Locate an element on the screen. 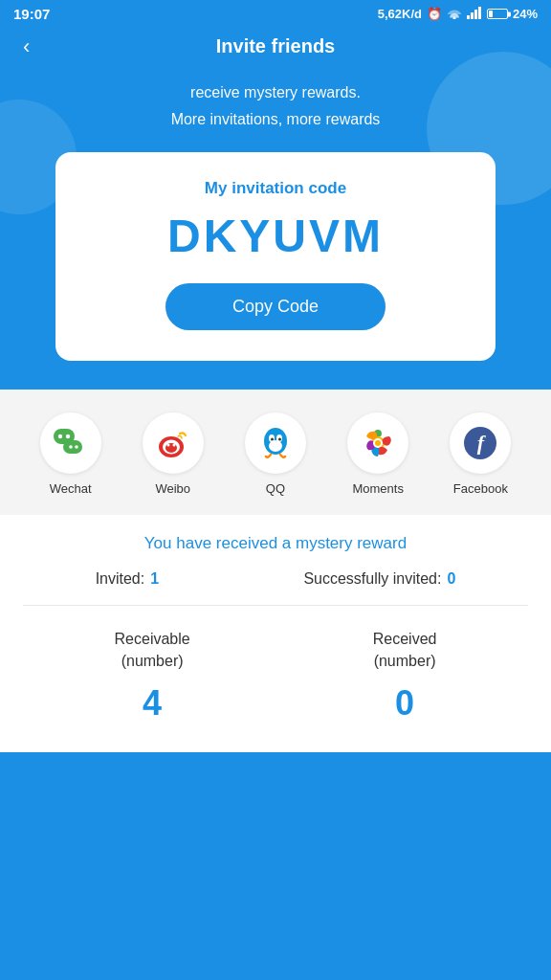  weibo-circle is located at coordinates (173, 443).